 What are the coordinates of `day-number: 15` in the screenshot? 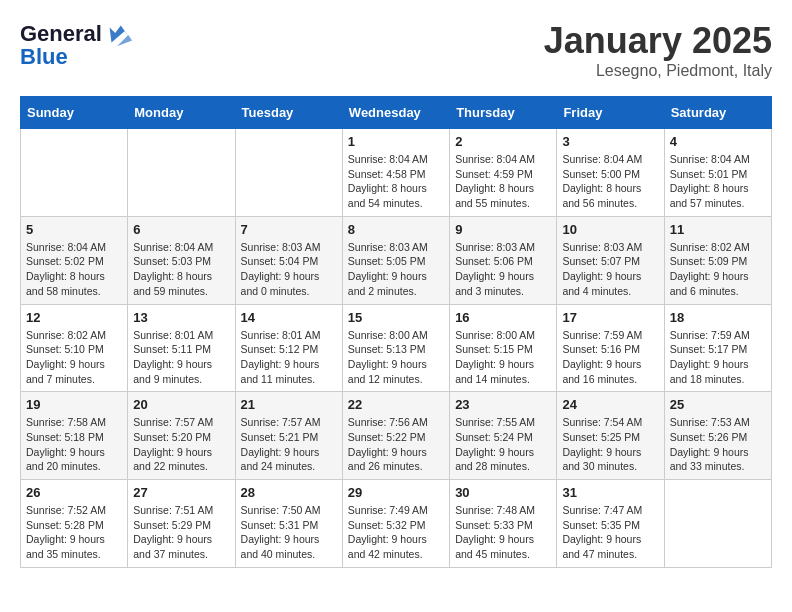 It's located at (396, 318).